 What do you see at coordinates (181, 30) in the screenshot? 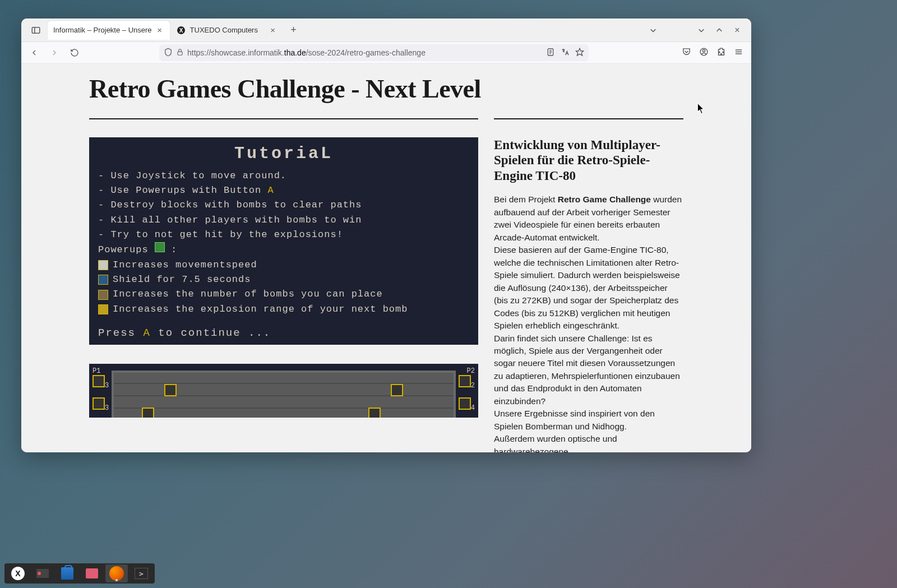
I see `svg-text: X` at bounding box center [181, 30].